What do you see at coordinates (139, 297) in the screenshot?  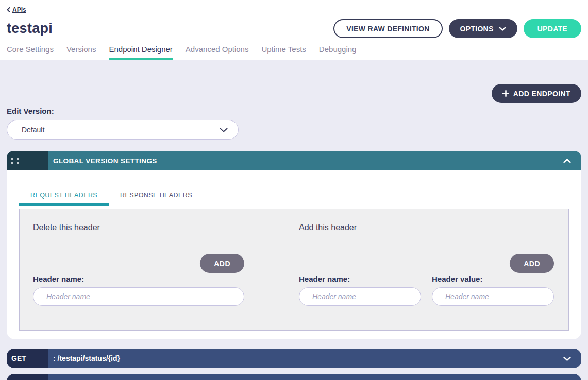 I see `delete-header-name-input` at bounding box center [139, 297].